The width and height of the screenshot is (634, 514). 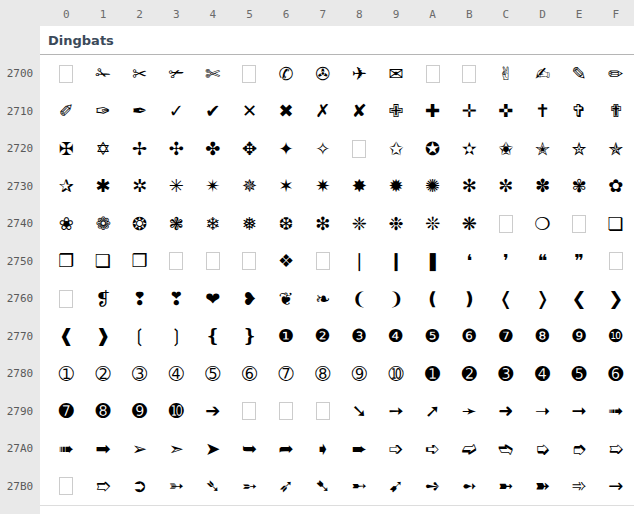 I want to click on glyph-cell: ➟, so click(x=616, y=412).